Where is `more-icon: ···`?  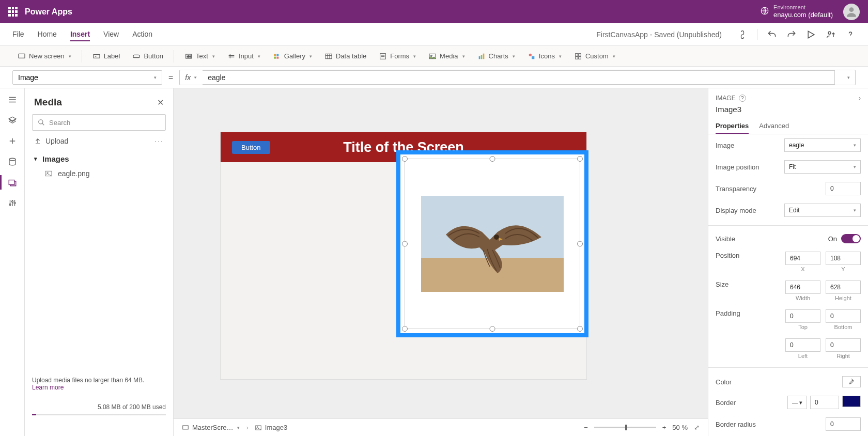 more-icon: ··· is located at coordinates (159, 141).